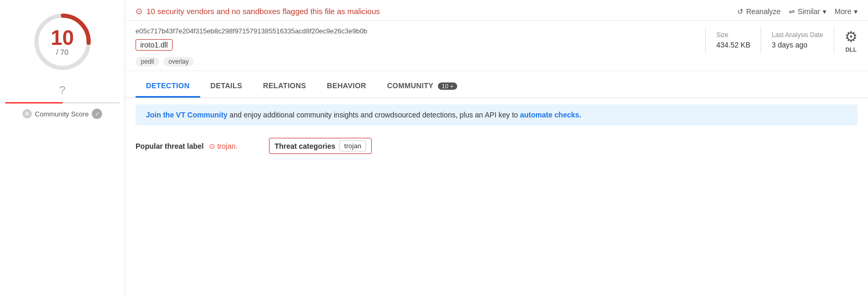  What do you see at coordinates (420, 31) in the screenshot?
I see `file-hash: e05c717b43f7e204f315eb8c298f971579138551…` at bounding box center [420, 31].